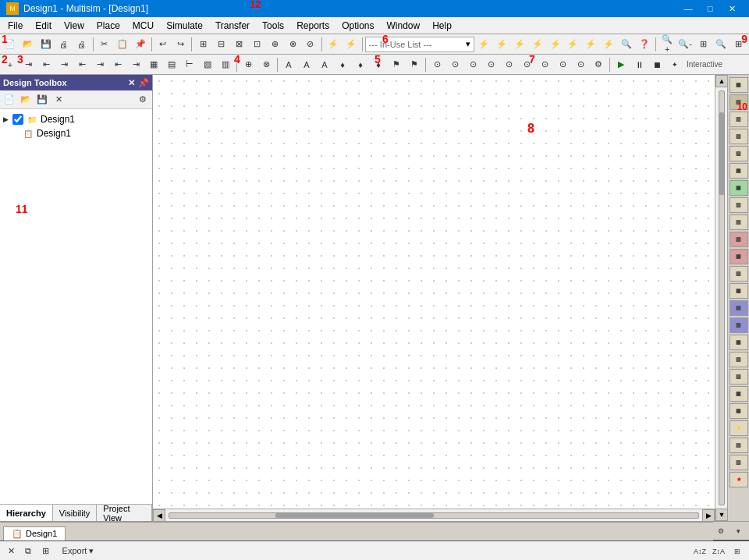 The width and height of the screenshot is (749, 560). Describe the element at coordinates (721, 531) in the screenshot. I see `canvas-settings-btn: ⚙` at that location.